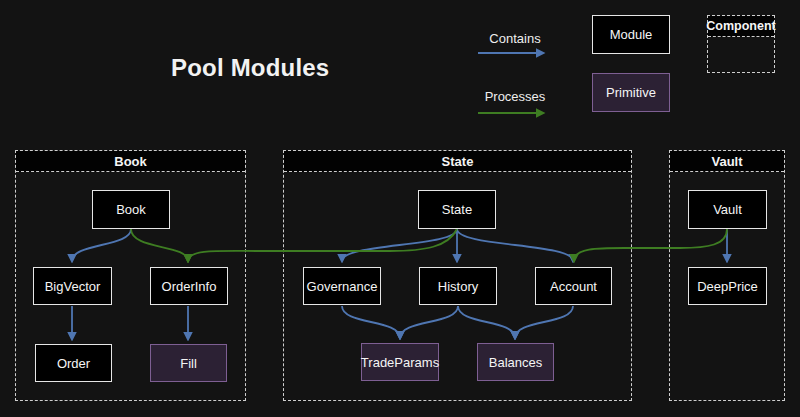  I want to click on legend-module-label: Module, so click(632, 34).